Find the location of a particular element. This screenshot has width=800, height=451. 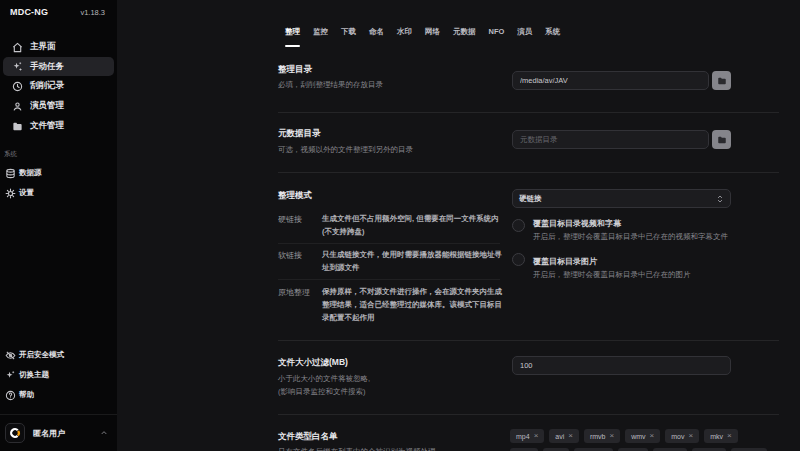

organize-dir-browse-button is located at coordinates (722, 80).